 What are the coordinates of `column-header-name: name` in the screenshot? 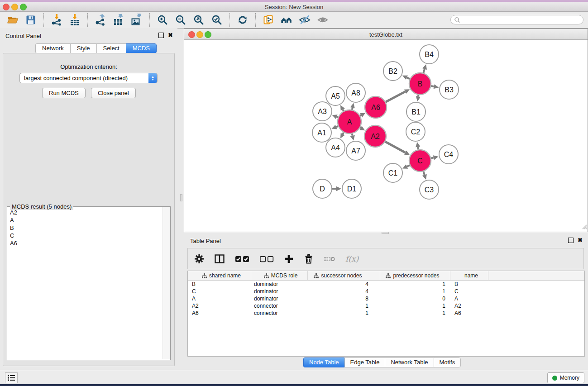 It's located at (469, 276).